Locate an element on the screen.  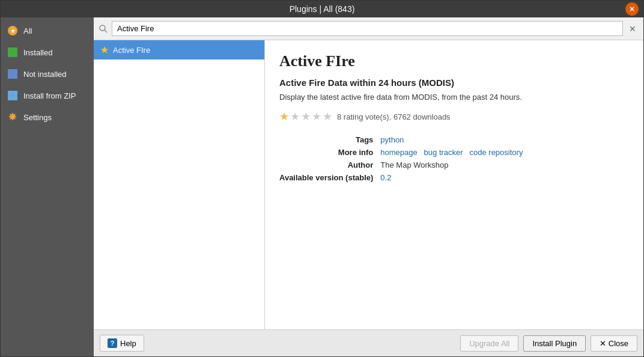
rating-row: ★ ★ ★ ★ ★ 8 rating vote(s), 6762 downloa… is located at coordinates (454, 117).